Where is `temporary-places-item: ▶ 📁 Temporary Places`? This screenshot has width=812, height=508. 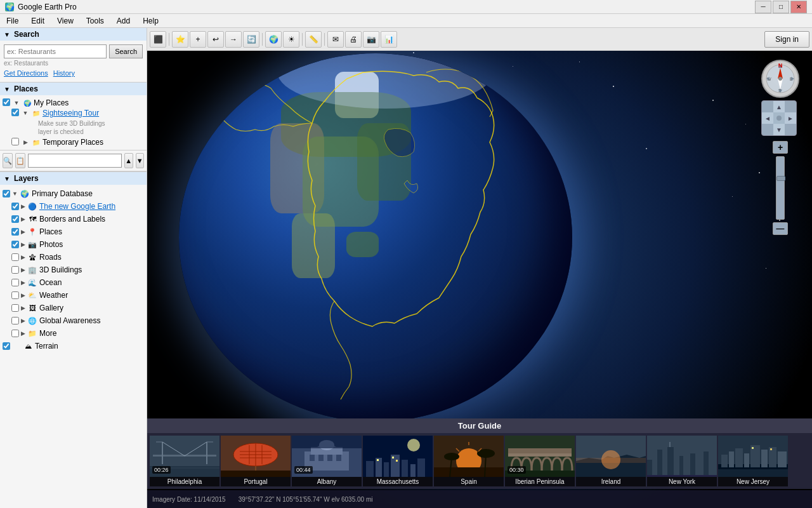
temporary-places-item: ▶ 📁 Temporary Places is located at coordinates (77, 142).